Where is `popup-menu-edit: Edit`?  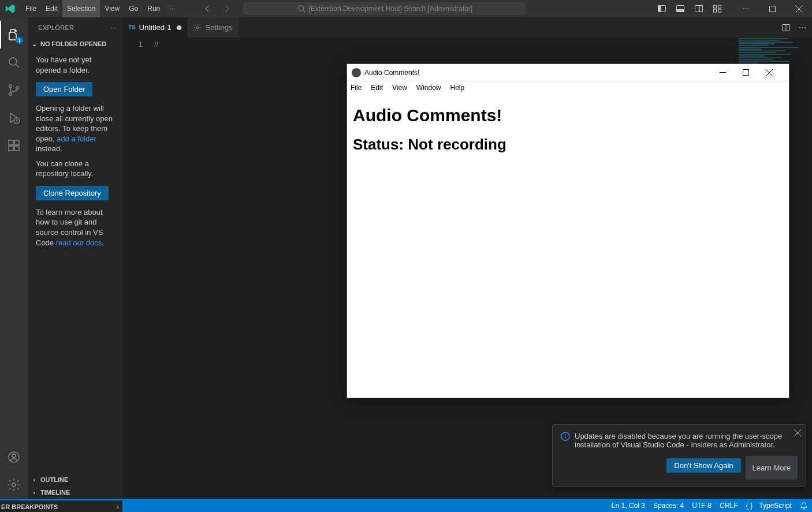 popup-menu-edit: Edit is located at coordinates (377, 88).